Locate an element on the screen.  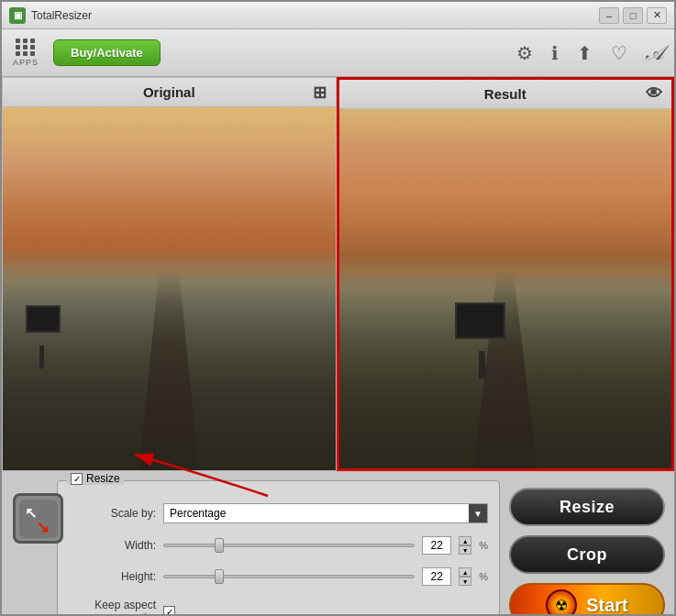
window-controls: – □ ✕ is located at coordinates (633, 16).